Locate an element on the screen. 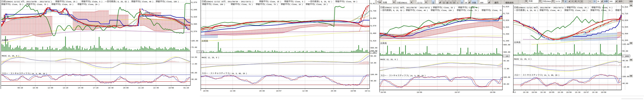 The height and width of the screenshot is (106, 644). svg-text: 8,570 is located at coordinates (374, 26).